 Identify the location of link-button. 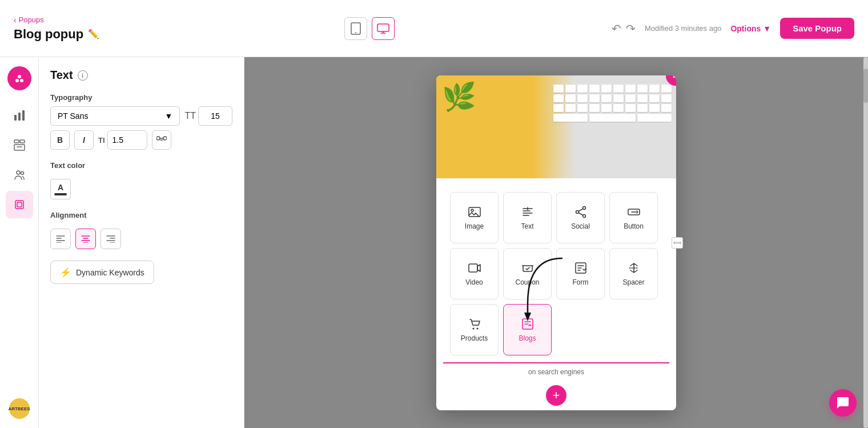
(162, 140).